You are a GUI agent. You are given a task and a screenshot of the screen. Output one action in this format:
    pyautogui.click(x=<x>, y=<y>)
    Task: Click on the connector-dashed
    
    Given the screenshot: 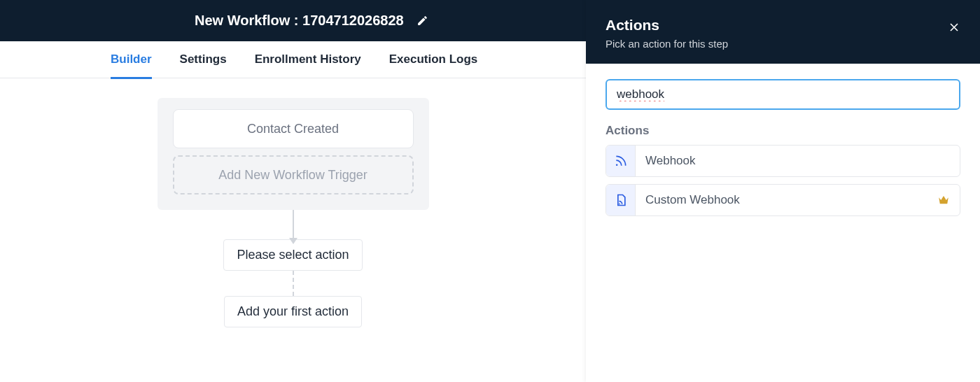 What is the action you would take?
    pyautogui.click(x=293, y=283)
    